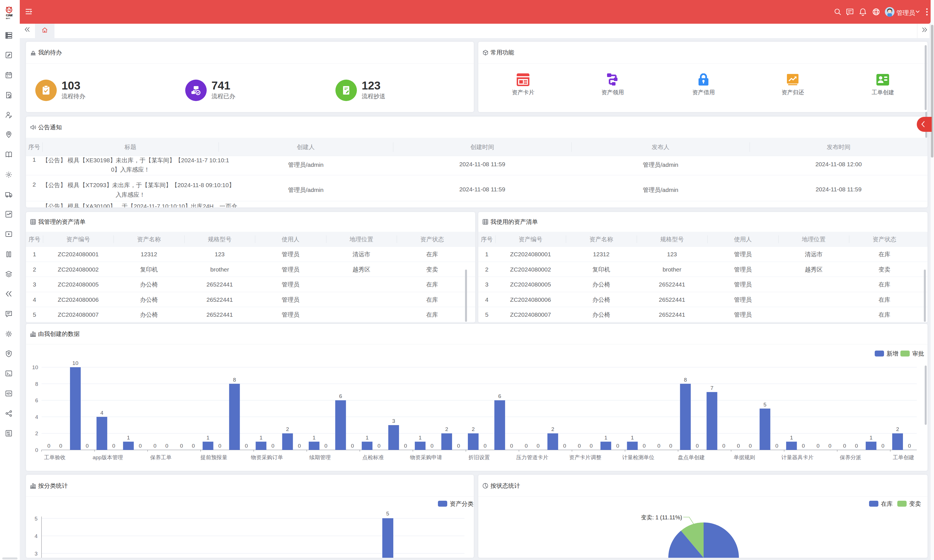  Describe the element at coordinates (887, 503) in the screenshot. I see `svg-text: 在库` at that location.